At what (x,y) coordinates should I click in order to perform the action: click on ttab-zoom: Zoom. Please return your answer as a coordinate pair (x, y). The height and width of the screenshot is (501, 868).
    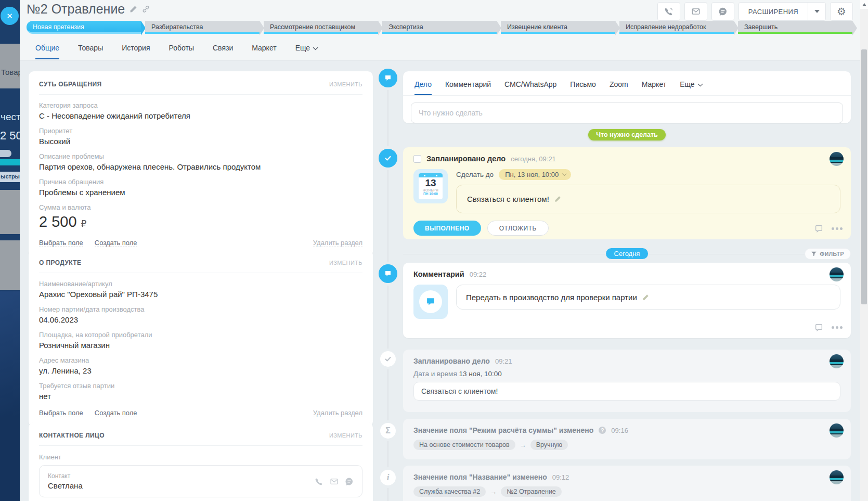
    Looking at the image, I should click on (619, 87).